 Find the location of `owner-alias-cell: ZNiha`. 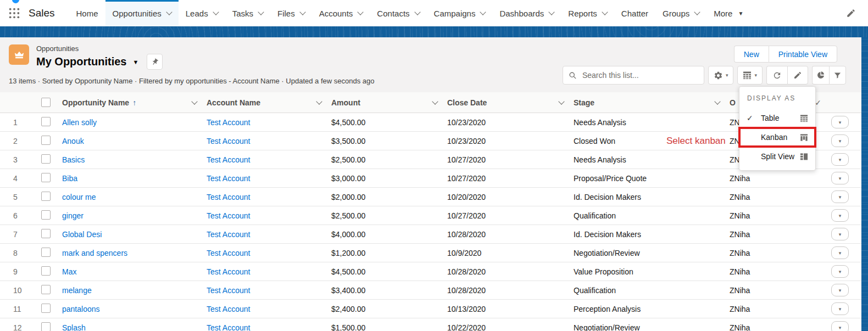

owner-alias-cell: ZNiha is located at coordinates (776, 290).